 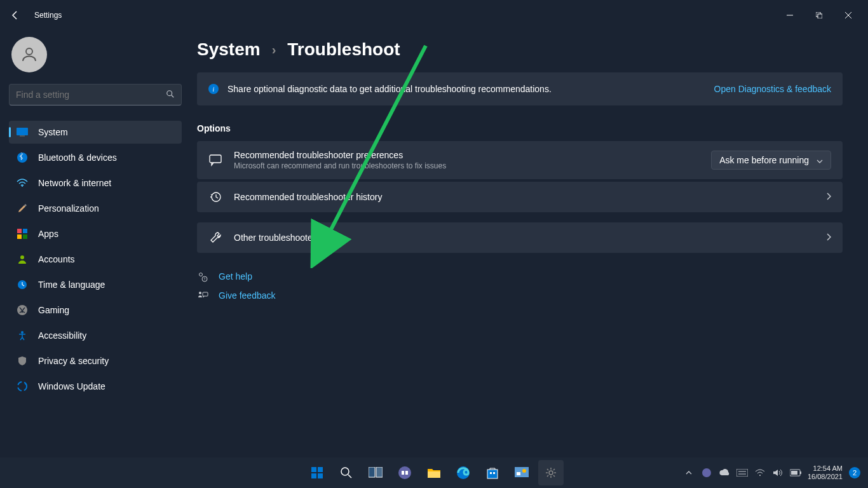 I want to click on notification-badge: 2, so click(x=855, y=473).